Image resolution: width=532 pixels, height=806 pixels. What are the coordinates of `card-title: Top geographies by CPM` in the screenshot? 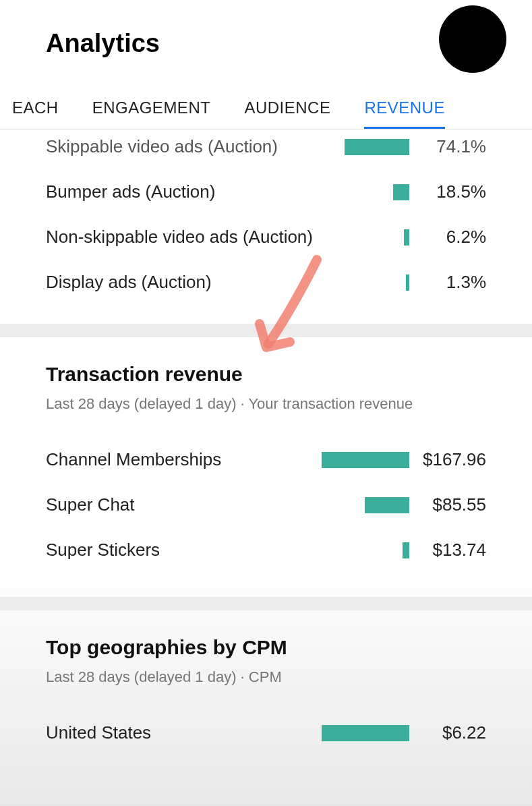 It's located at (266, 647).